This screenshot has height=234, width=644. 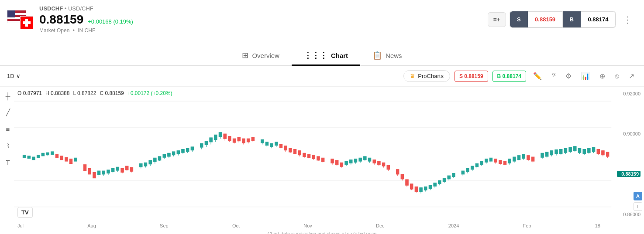 I want to click on chart-toolbar-right: ♛ ProCharts S 0.88159 B 0.88174 ✏️ 𝄢 ⚙ 📊…, so click(x=520, y=76).